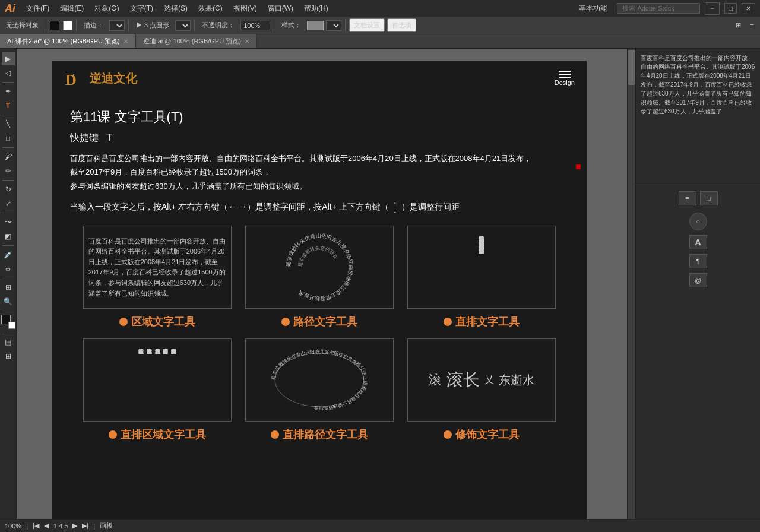 This screenshot has height=532, width=760. What do you see at coordinates (8, 302) in the screenshot?
I see `zoom-tool: 🔍` at bounding box center [8, 302].